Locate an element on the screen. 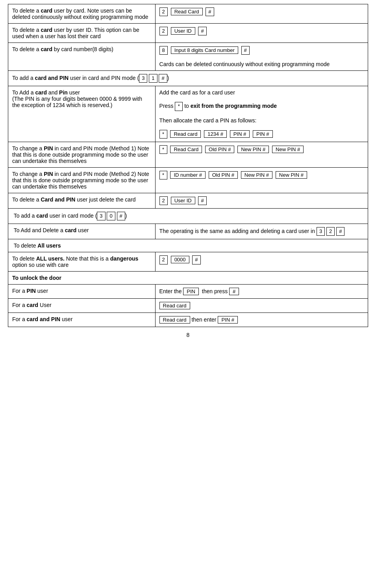 The height and width of the screenshot is (588, 376). row-delete-all-users-detail: To delete ALL users. Note that this is a… is located at coordinates (188, 262).